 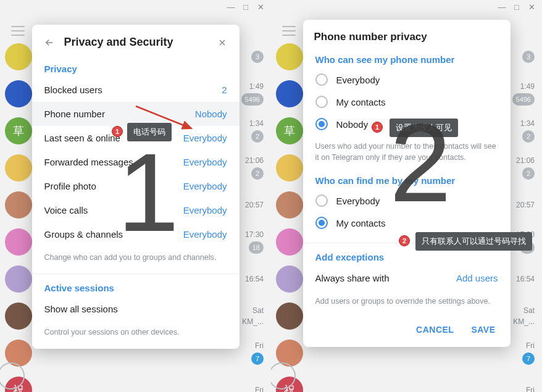 What do you see at coordinates (136, 259) in the screenshot?
I see `hint-groups: Change who can add you to groups and cha…` at bounding box center [136, 259].